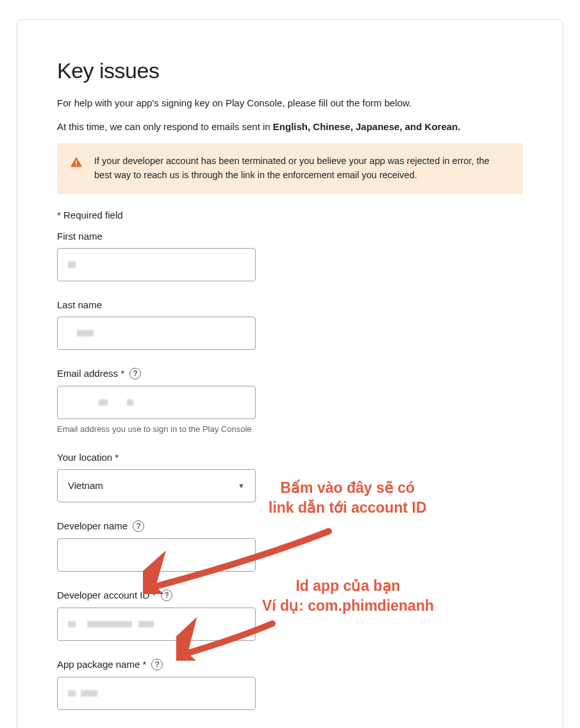 The image size is (580, 728). What do you see at coordinates (290, 615) in the screenshot?
I see `field-developer-account-id: Developer account ID * ?` at bounding box center [290, 615].